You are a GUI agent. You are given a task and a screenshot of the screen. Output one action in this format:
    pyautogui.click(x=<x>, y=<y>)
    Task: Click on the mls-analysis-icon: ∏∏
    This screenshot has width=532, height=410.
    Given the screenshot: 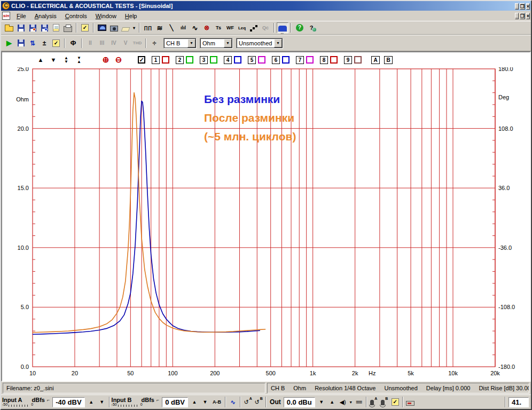 What is the action you would take?
    pyautogui.click(x=148, y=28)
    